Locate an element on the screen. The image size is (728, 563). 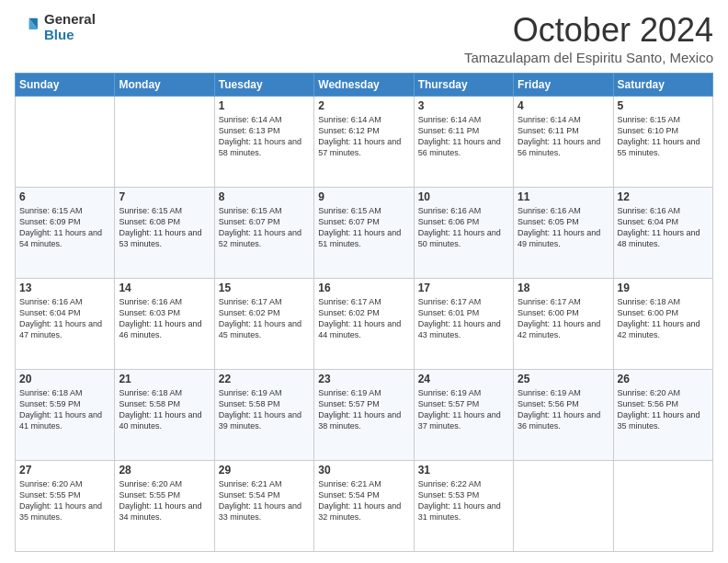
table-row: 29Sunrise: 6:21 AM Sunset: 5:54 PM Dayli… is located at coordinates (264, 506).